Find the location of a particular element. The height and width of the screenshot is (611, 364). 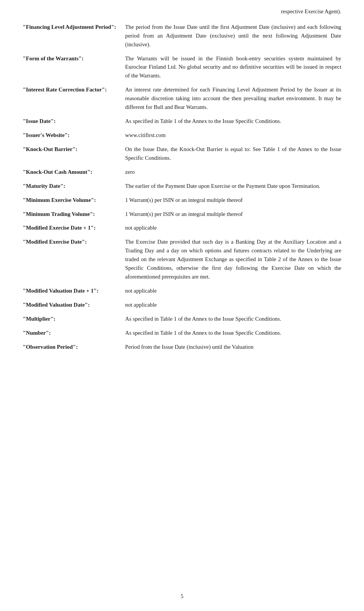

definition-cell: The Exercise Date provided that such day… is located at coordinates (233, 260).